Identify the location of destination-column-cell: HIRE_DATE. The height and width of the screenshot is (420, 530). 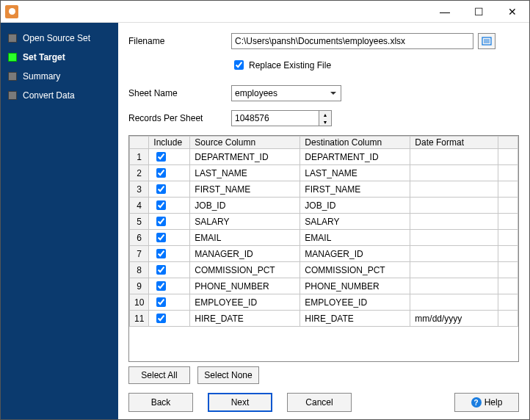
(355, 319).